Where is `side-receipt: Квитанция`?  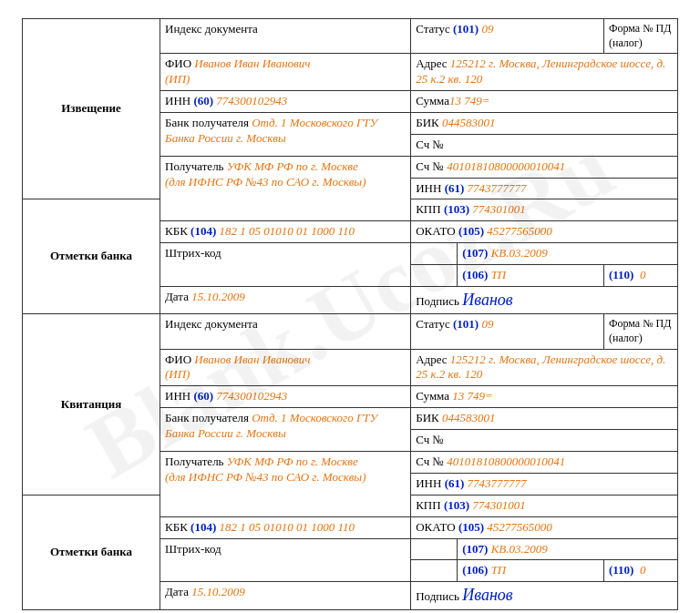 side-receipt: Квитанция is located at coordinates (91, 404).